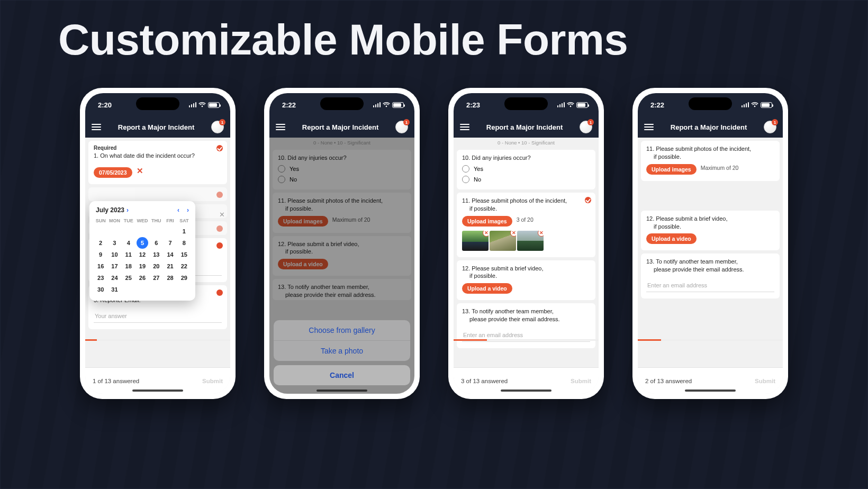 The height and width of the screenshot is (489, 868). Describe the element at coordinates (129, 255) in the screenshot. I see `calendar-day: 11` at that location.